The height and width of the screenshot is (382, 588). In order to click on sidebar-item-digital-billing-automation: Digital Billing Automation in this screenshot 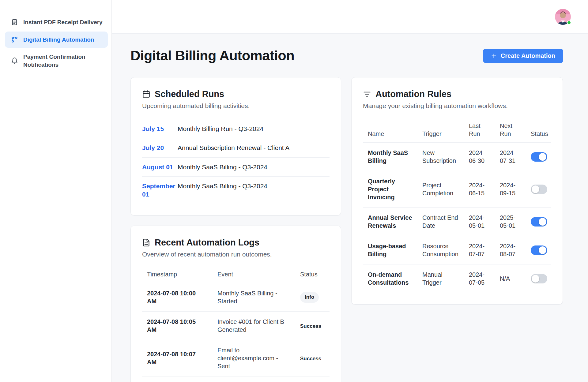, I will do `click(56, 40)`.